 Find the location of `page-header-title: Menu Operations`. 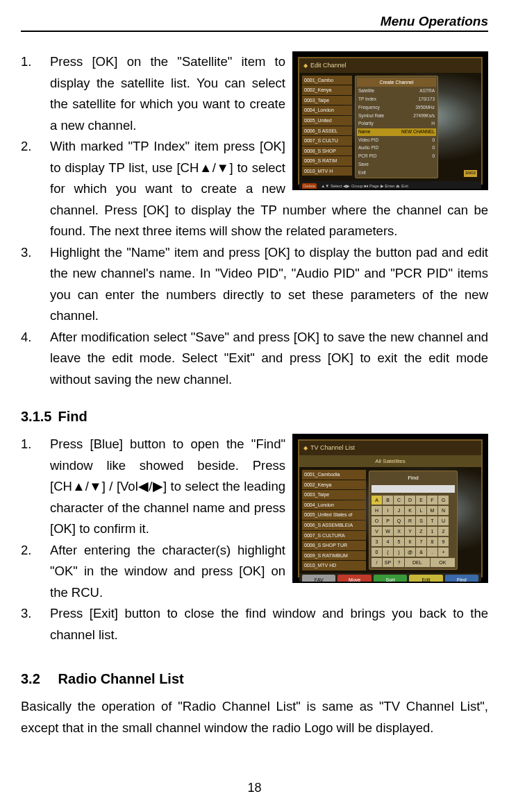

page-header-title: Menu Operations is located at coordinates (435, 22).